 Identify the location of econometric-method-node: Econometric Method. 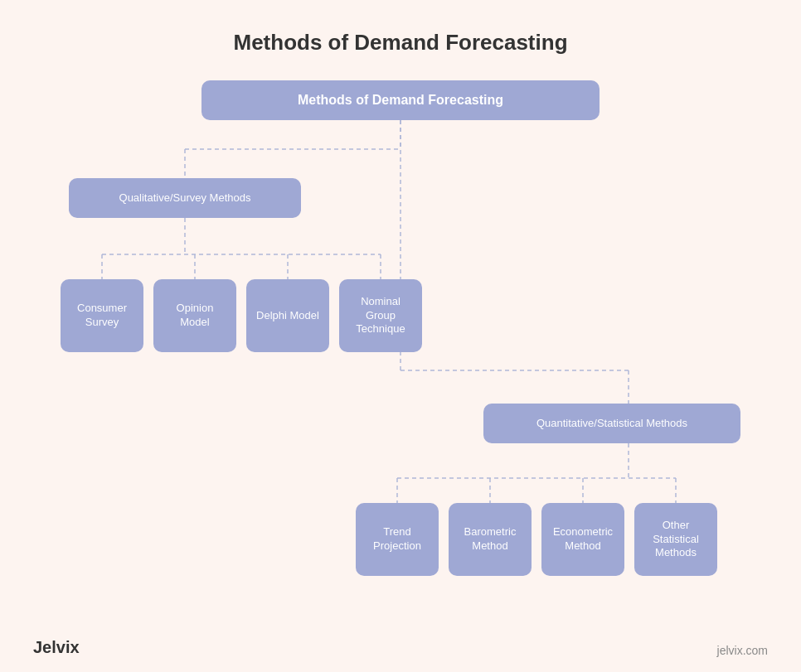
(583, 539).